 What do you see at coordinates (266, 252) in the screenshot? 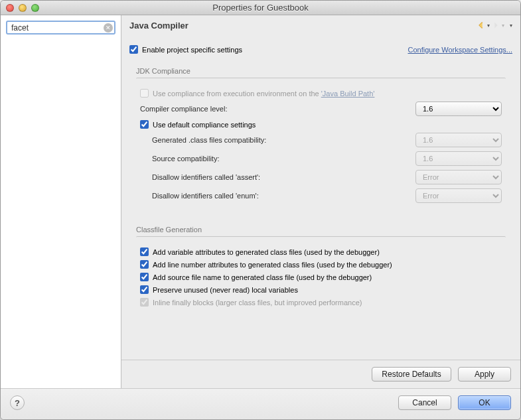
I see `add-variable-label: Add variable attributes to generated cla…` at bounding box center [266, 252].